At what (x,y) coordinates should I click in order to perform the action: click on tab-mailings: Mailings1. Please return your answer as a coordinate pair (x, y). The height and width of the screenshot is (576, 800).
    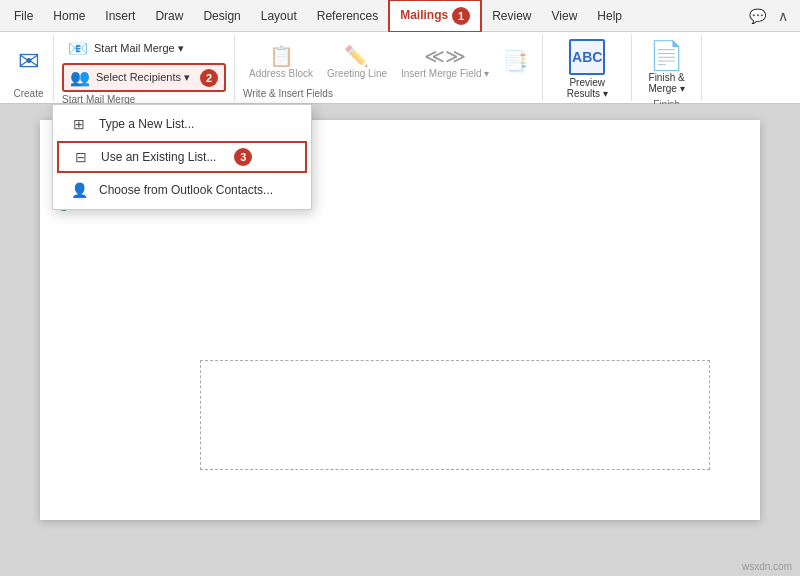
    Looking at the image, I should click on (435, 16).